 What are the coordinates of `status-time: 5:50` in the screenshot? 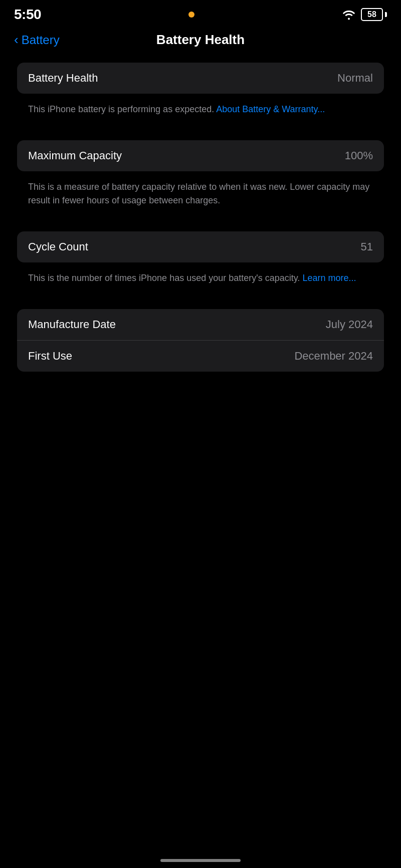 It's located at (28, 15).